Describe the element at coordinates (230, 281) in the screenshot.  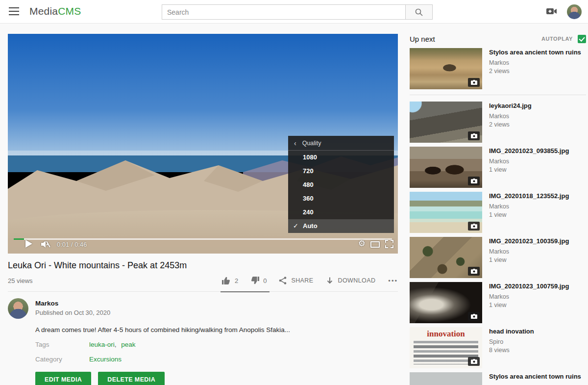
I see `like-button: 2` at that location.